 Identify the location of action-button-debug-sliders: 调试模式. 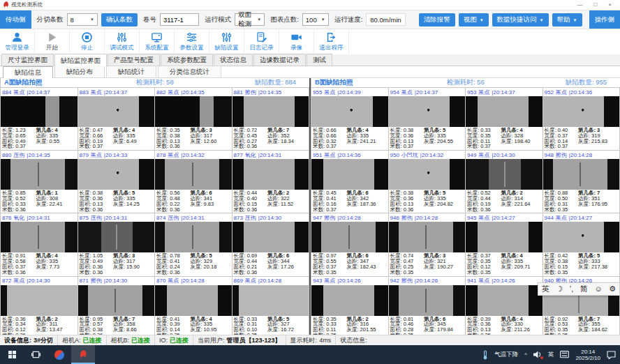
(122, 42).